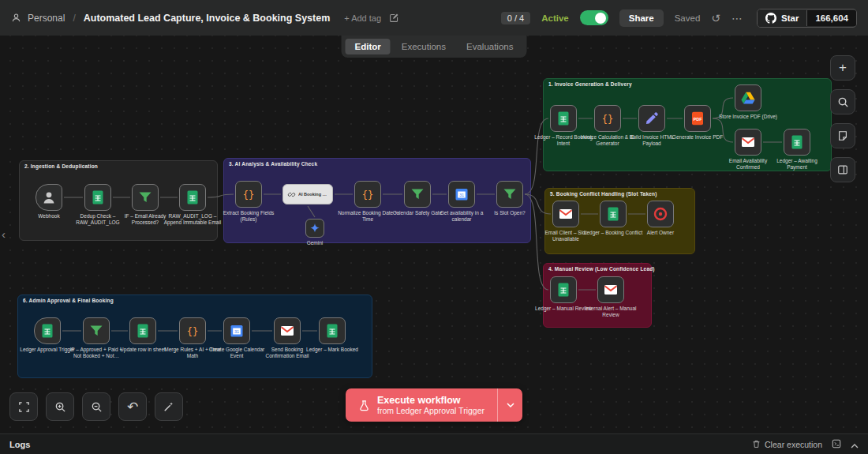 This screenshot has width=868, height=454. I want to click on node-ledger-awaiting-payment: Ledger – Awaiting Payment, so click(797, 150).